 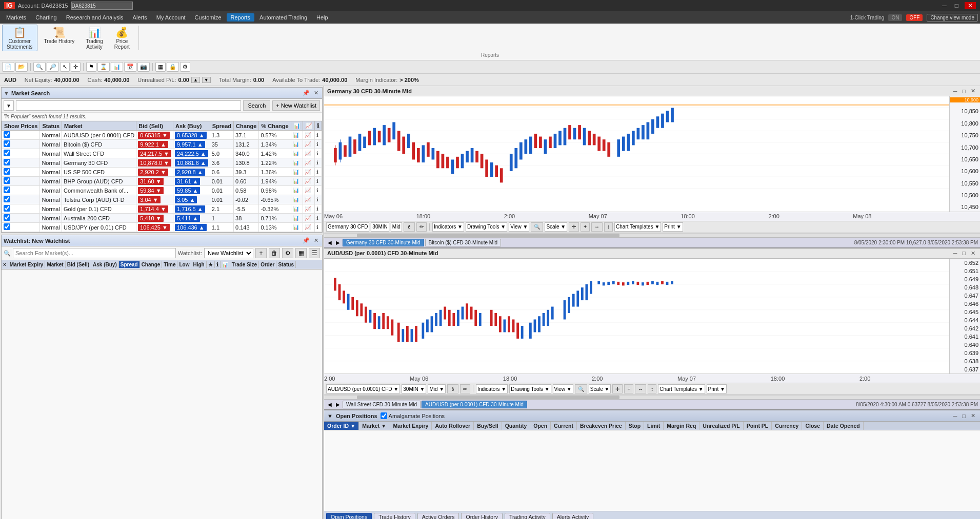 What do you see at coordinates (155, 181) in the screenshot?
I see `td-bid: 31.60 ▼` at bounding box center [155, 181].